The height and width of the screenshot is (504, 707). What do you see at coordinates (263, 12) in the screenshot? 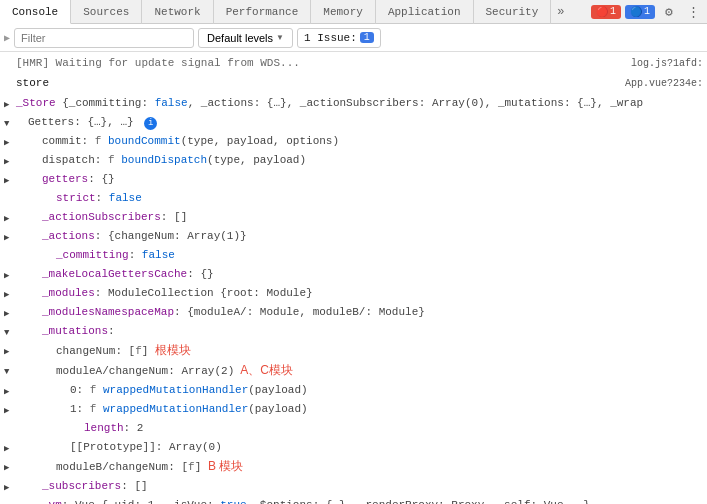
I see `tab-performance: Performance` at bounding box center [263, 12].